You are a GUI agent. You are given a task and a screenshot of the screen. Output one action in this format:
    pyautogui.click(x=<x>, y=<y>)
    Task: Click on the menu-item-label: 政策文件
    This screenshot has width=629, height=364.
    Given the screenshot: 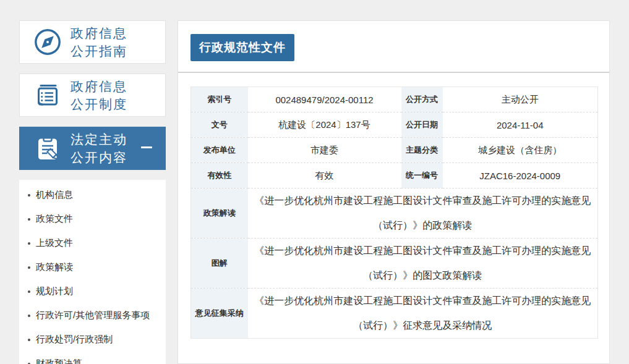 What is the action you would take?
    pyautogui.click(x=54, y=219)
    